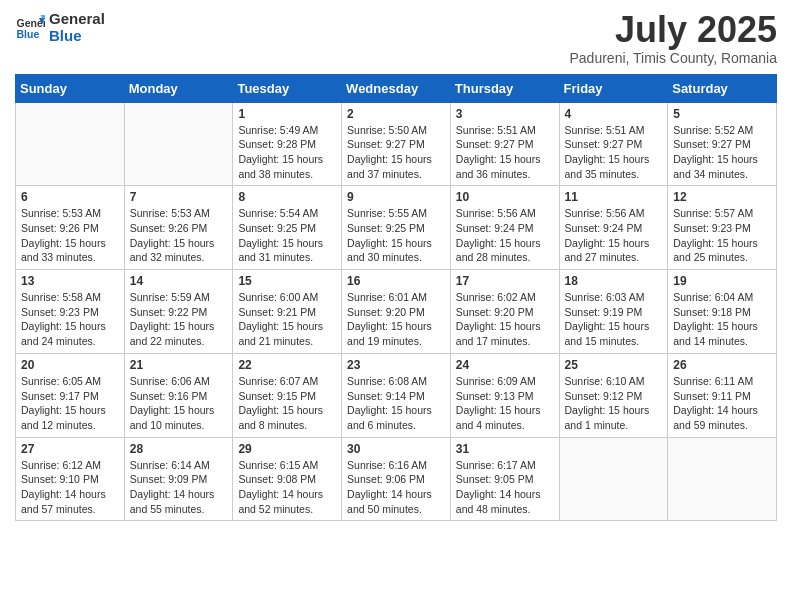  Describe the element at coordinates (614, 365) in the screenshot. I see `day-number: 25` at that location.